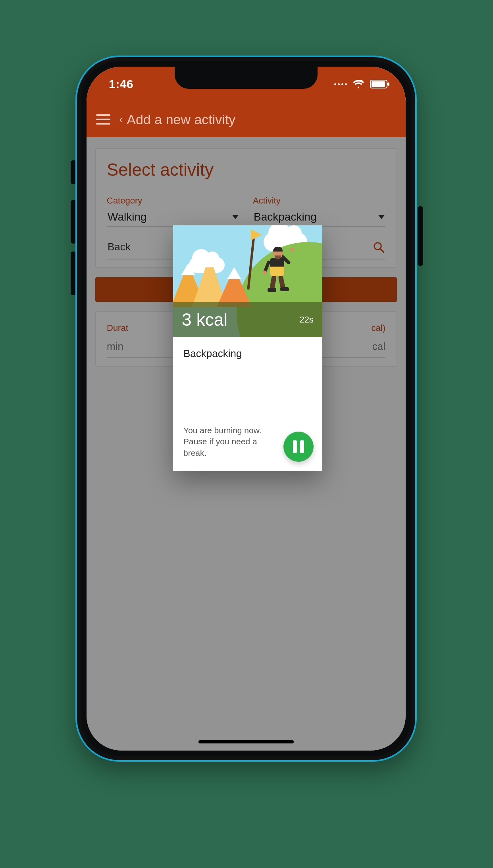  I want to click on flag-icon, so click(256, 235).